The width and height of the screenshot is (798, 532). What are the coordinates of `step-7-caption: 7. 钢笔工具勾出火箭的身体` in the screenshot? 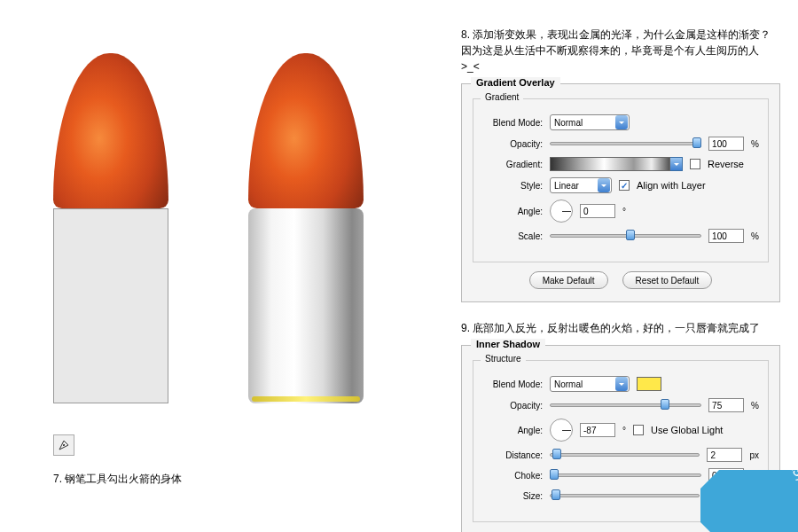 It's located at (231, 479).